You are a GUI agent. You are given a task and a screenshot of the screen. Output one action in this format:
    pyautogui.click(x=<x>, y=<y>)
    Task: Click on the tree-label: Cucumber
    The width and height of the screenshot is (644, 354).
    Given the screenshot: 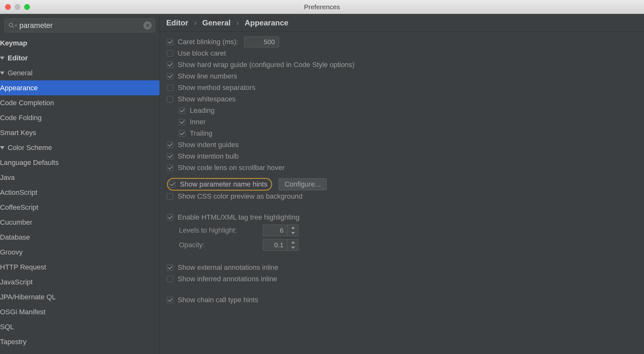 What is the action you would take?
    pyautogui.click(x=16, y=222)
    